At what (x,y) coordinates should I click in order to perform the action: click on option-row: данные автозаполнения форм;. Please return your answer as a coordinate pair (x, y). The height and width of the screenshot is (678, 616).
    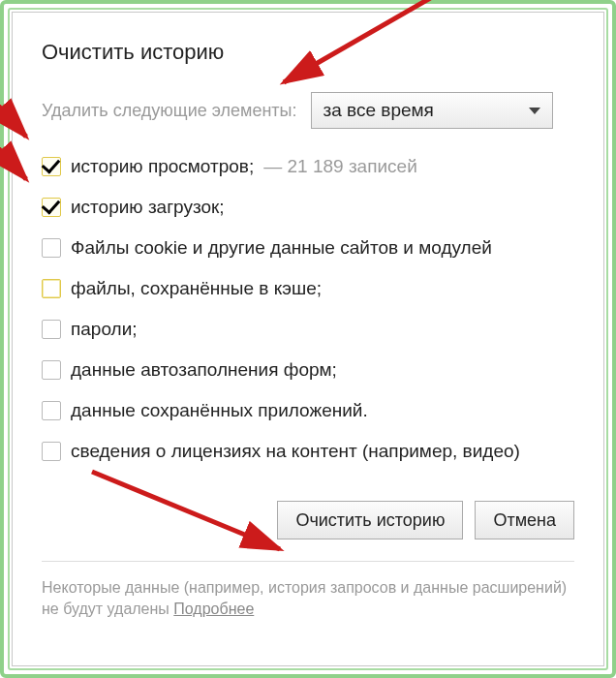
    Looking at the image, I should click on (308, 370).